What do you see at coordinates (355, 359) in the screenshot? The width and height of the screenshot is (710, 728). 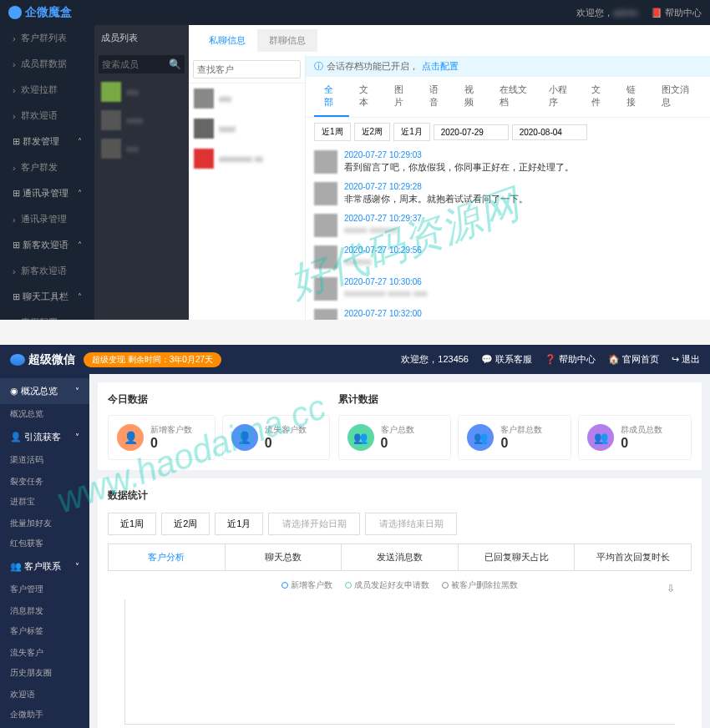 I see `app2-header: 超级微信 超级变现 剩余时间：3年0月27天 欢迎您，123456 💬 联系客服…` at bounding box center [355, 359].